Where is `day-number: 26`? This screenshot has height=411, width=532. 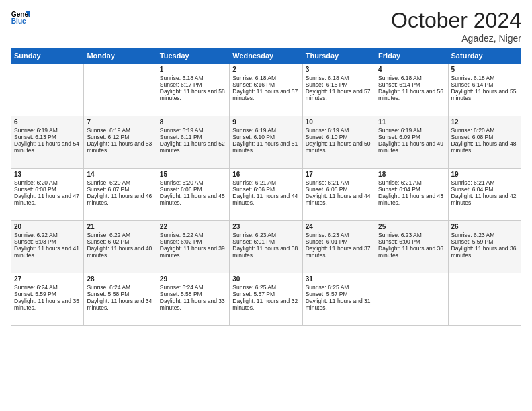
day-number: 26 is located at coordinates (485, 227).